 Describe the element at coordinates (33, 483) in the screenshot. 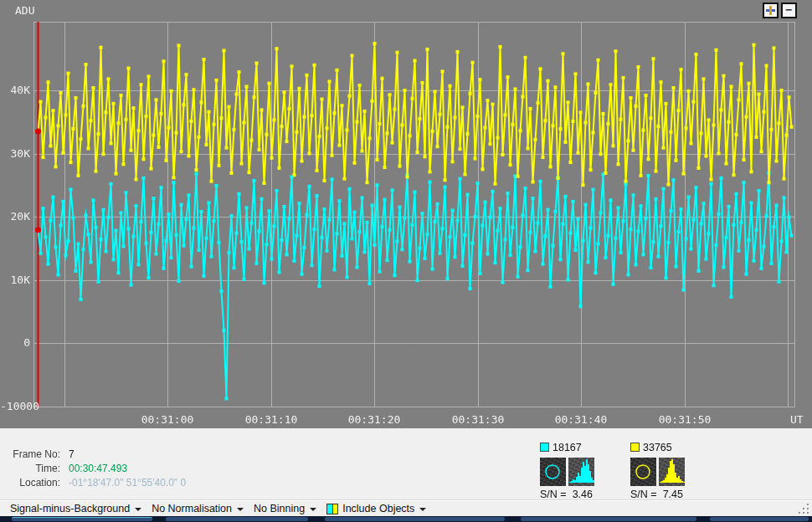

I see `location-label: Location:` at that location.